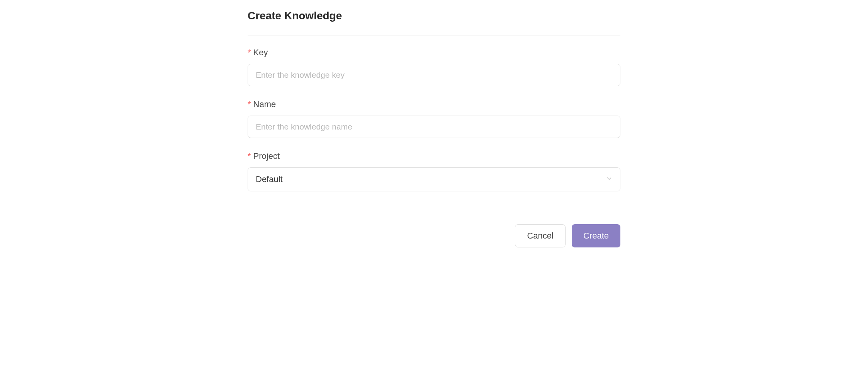  What do you see at coordinates (434, 53) in the screenshot?
I see `key-label: *Key` at bounding box center [434, 53].